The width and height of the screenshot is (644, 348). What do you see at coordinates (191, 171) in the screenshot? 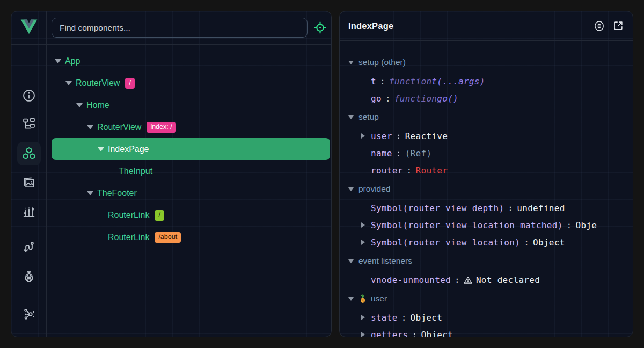
I see `tree-item-theinput: TheInput` at bounding box center [191, 171].